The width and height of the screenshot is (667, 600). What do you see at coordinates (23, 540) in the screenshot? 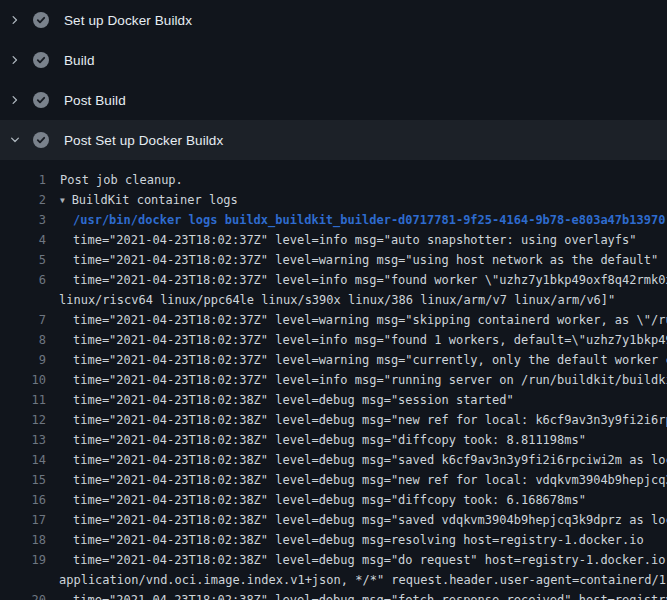
I see `log-line-number: 18` at bounding box center [23, 540].